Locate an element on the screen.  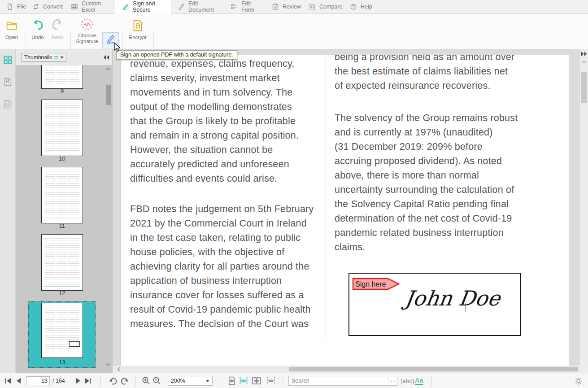
thumbnails-scrollbar is located at coordinates (109, 219).